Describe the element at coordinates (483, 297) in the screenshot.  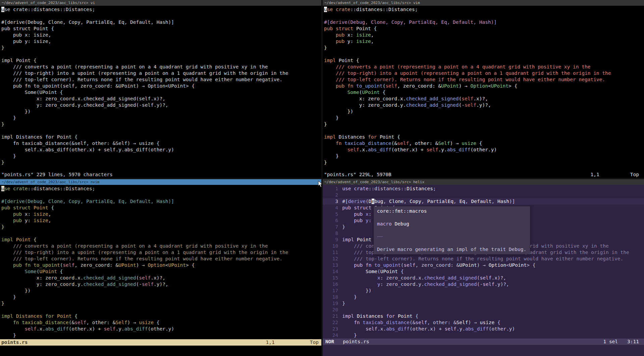
I see `code-line: 18 }` at that location.